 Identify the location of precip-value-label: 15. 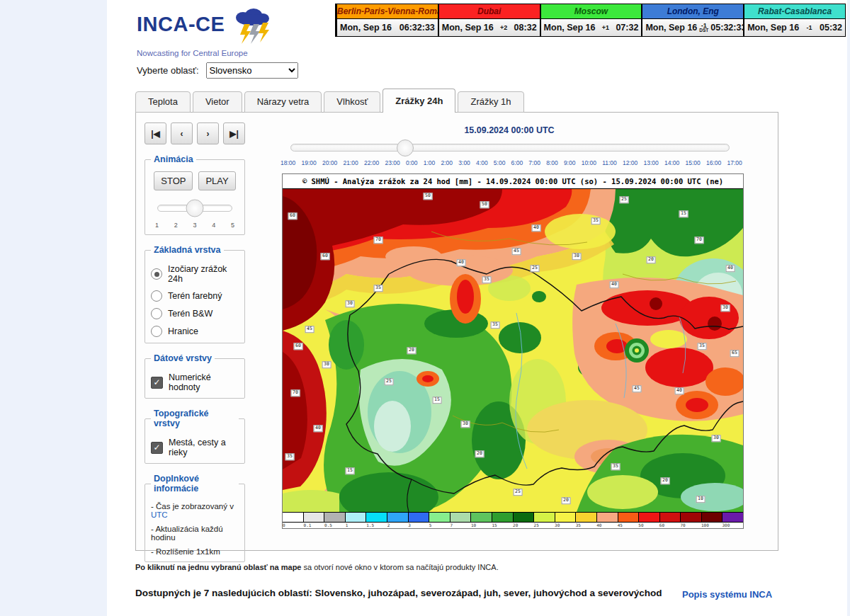
(684, 214).